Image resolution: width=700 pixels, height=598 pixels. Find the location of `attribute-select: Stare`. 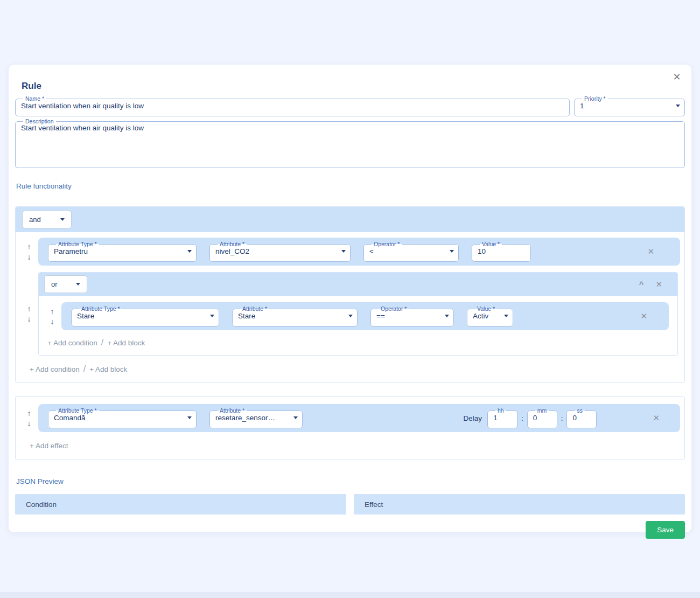

attribute-select: Stare is located at coordinates (295, 316).